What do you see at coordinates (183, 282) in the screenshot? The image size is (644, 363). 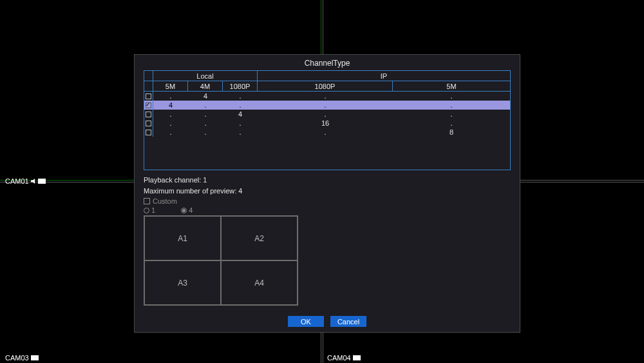 I see `preview-cell-a3: A3` at bounding box center [183, 282].